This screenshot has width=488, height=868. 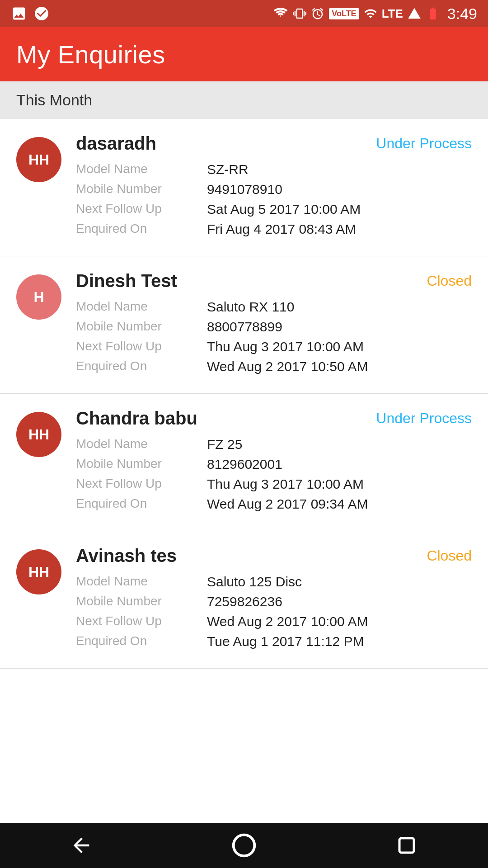 I want to click on enquired-row: Enquired On Wed Aug 2 2017 10:50 AM, so click(x=274, y=367).